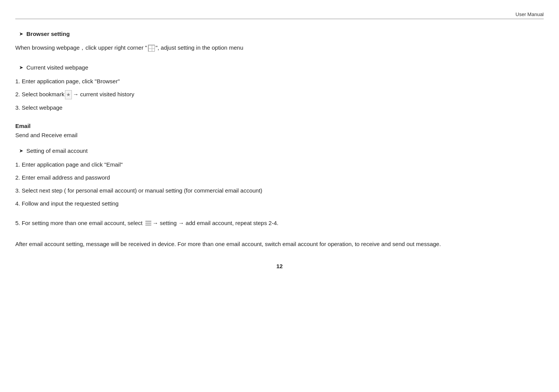  I want to click on step-3-browser-text: 3. Select webpage, so click(39, 108).